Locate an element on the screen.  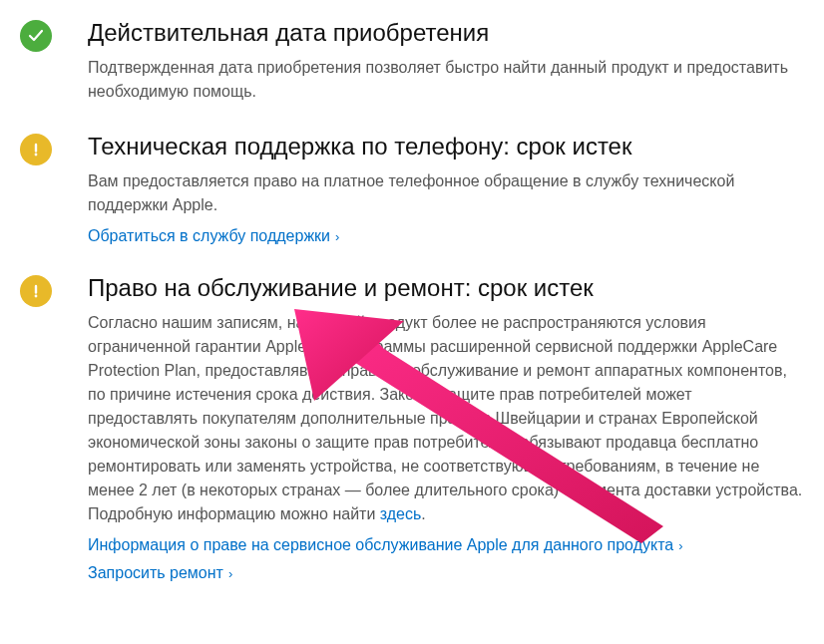
section-desc: Вам предоставляется право на платное тел… is located at coordinates (446, 193).